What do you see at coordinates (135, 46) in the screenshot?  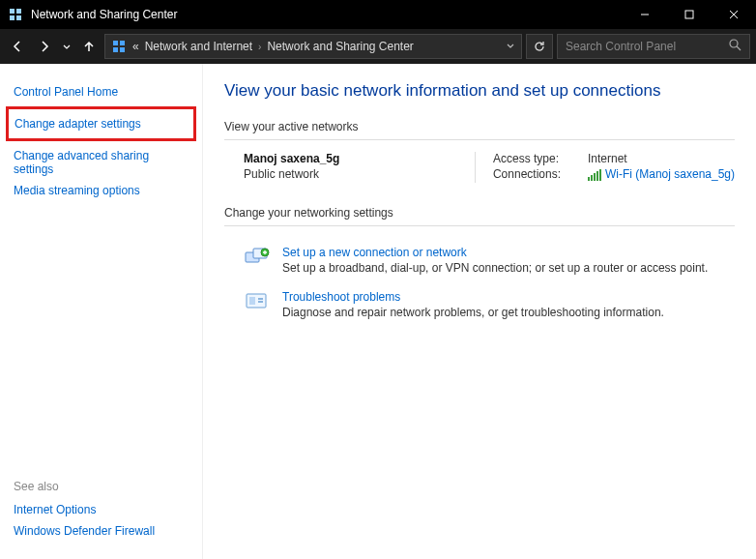 I see `breadcrumb-prefix: «` at bounding box center [135, 46].